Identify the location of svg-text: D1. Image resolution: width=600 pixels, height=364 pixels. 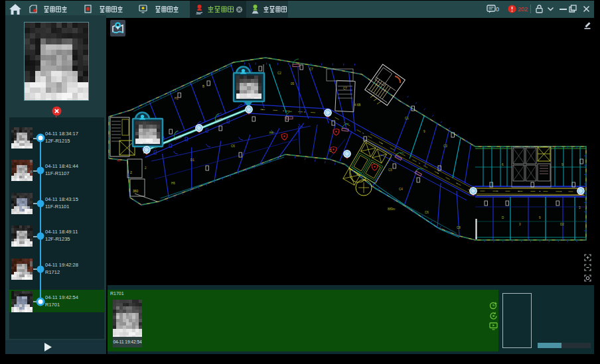
(192, 160).